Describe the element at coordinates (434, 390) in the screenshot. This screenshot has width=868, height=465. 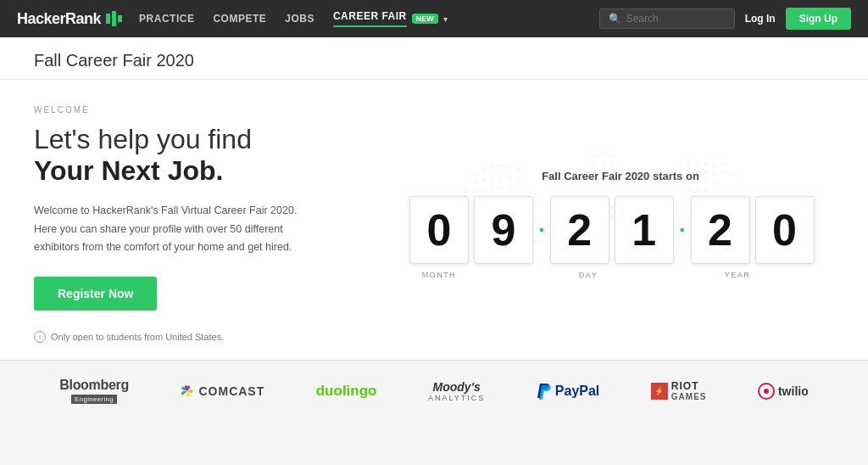
I see `partners-section: Bloomberg Engineering COMCAST duolingo M…` at that location.